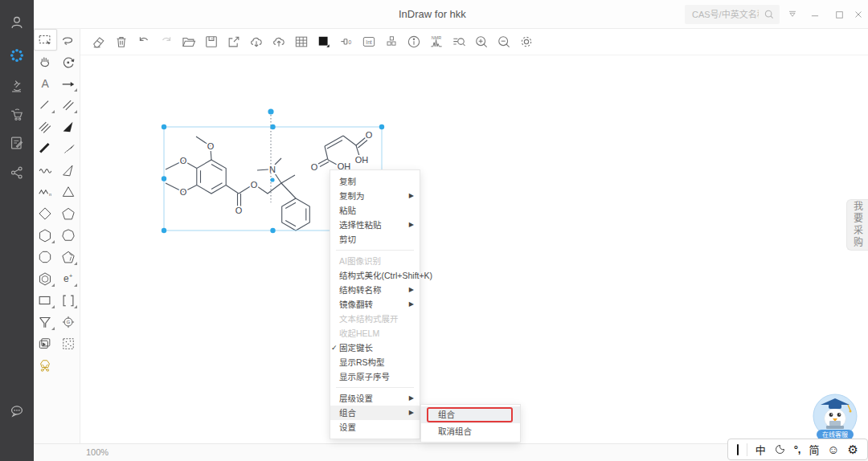 The height and width of the screenshot is (461, 868). What do you see at coordinates (375, 275) in the screenshot?
I see `menu-item-beautify-structure: 结构式美化(Ctrl+Shift+K)` at bounding box center [375, 275].